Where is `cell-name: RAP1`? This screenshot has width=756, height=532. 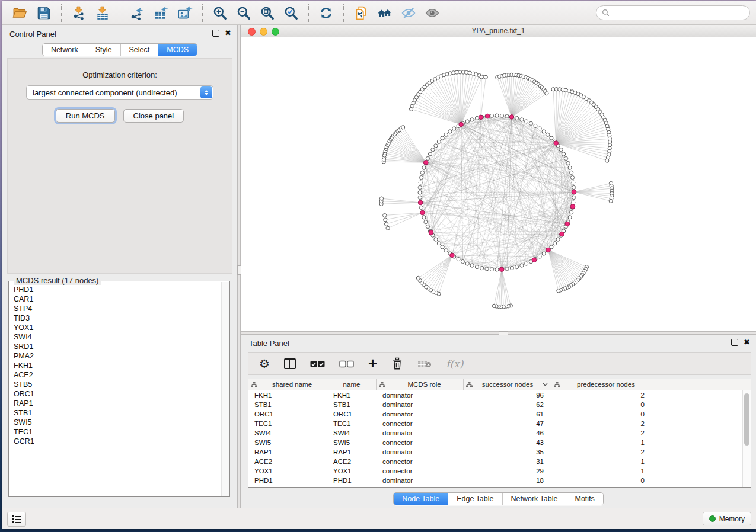
cell-name: RAP1 is located at coordinates (352, 452).